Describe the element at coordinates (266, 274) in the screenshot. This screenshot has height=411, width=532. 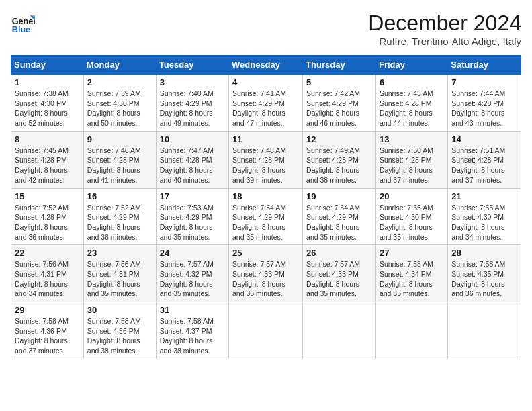
I see `week-row-3: 22Sunrise: 7:56 AMSunset: 4:31 PMDayligh…` at that location.